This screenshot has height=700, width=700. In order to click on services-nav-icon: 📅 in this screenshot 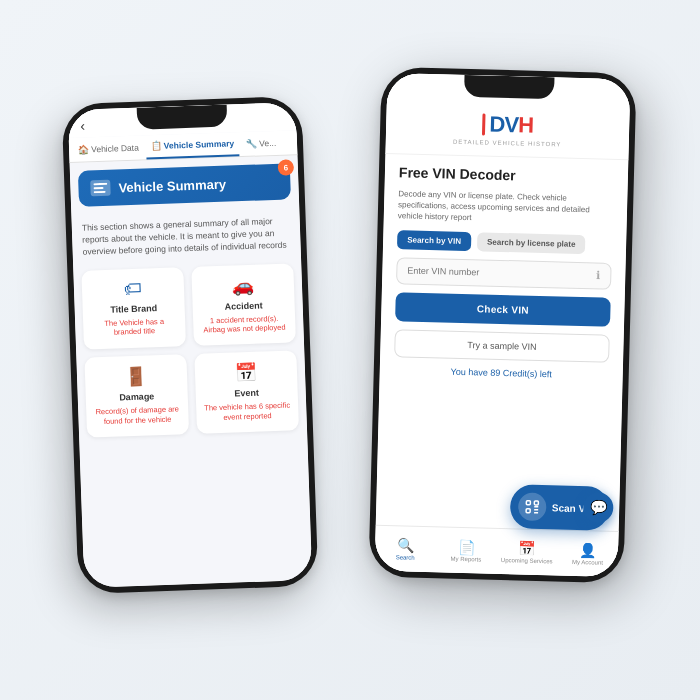, I will do `click(526, 548)`.